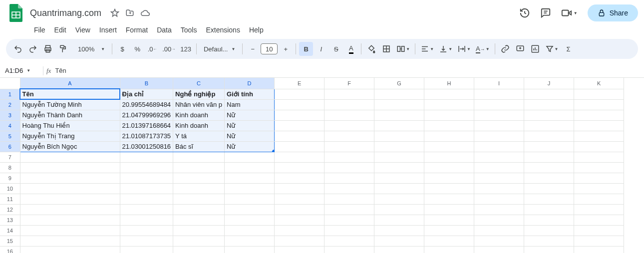 The width and height of the screenshot is (644, 253). Describe the element at coordinates (569, 13) in the screenshot. I see `meet-icon: ▼` at that location.